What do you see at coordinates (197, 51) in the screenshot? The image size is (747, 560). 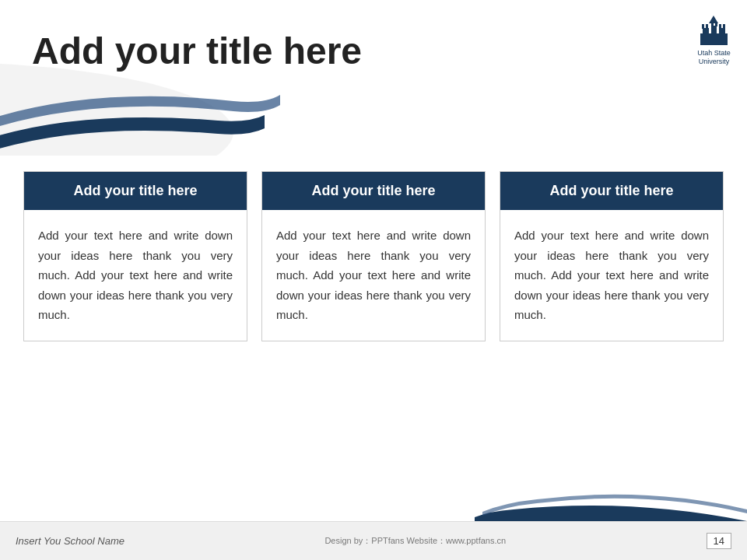 I see `main-title: Add your title here` at bounding box center [197, 51].